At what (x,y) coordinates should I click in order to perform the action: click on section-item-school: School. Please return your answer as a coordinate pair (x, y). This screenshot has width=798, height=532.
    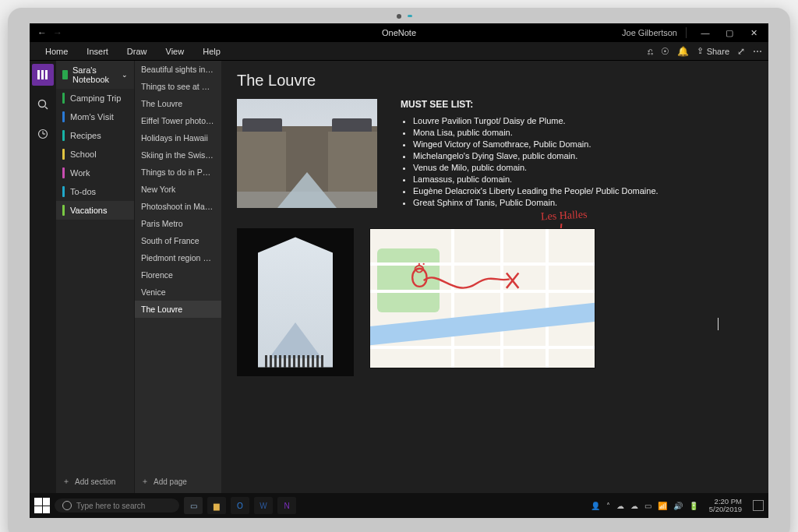
    Looking at the image, I should click on (95, 154).